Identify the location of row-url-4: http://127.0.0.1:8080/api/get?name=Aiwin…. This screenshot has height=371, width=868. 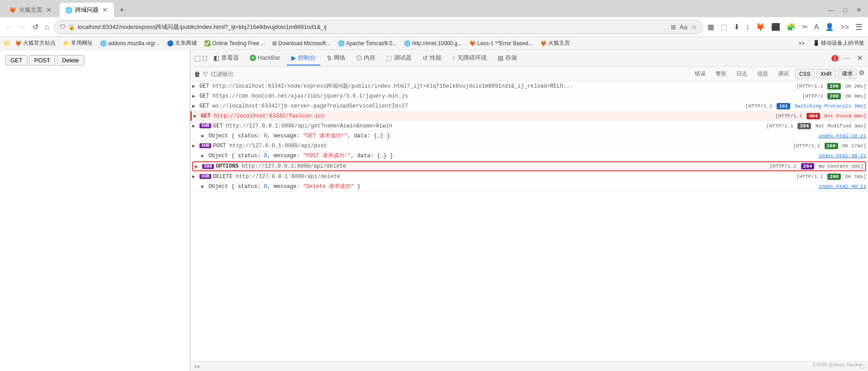
(497, 126).